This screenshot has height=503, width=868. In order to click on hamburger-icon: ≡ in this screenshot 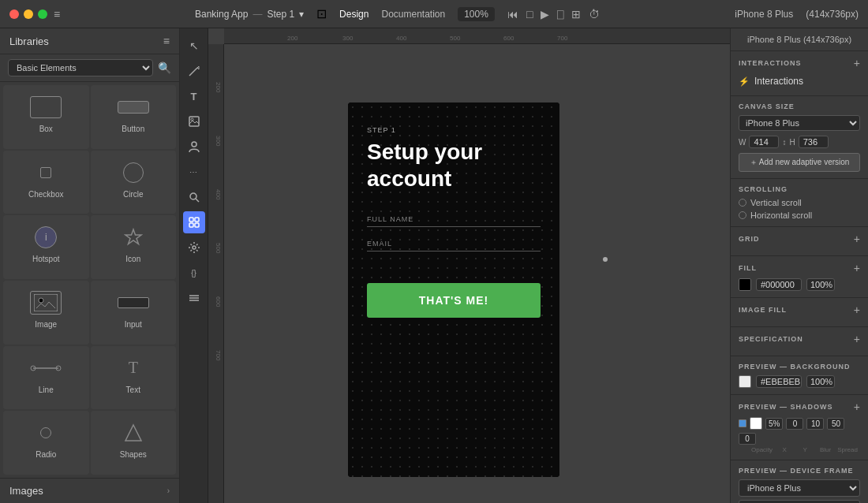, I will do `click(57, 14)`.